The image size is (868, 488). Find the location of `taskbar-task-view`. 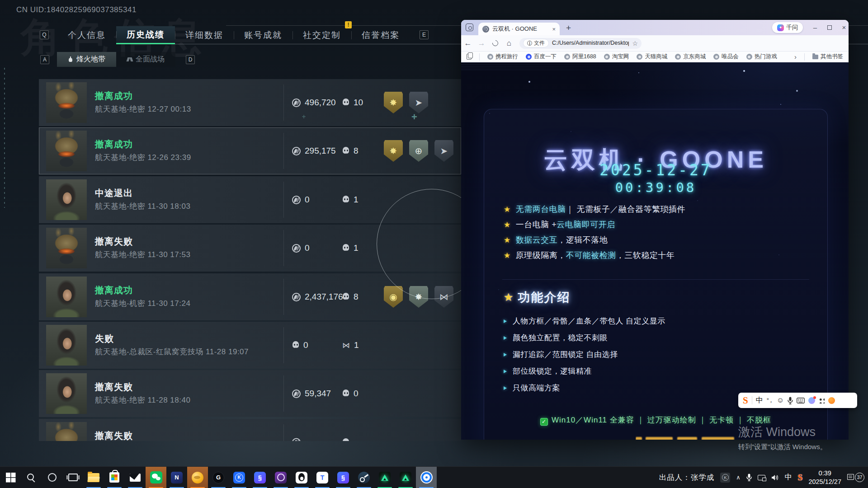

taskbar-task-view is located at coordinates (73, 477).